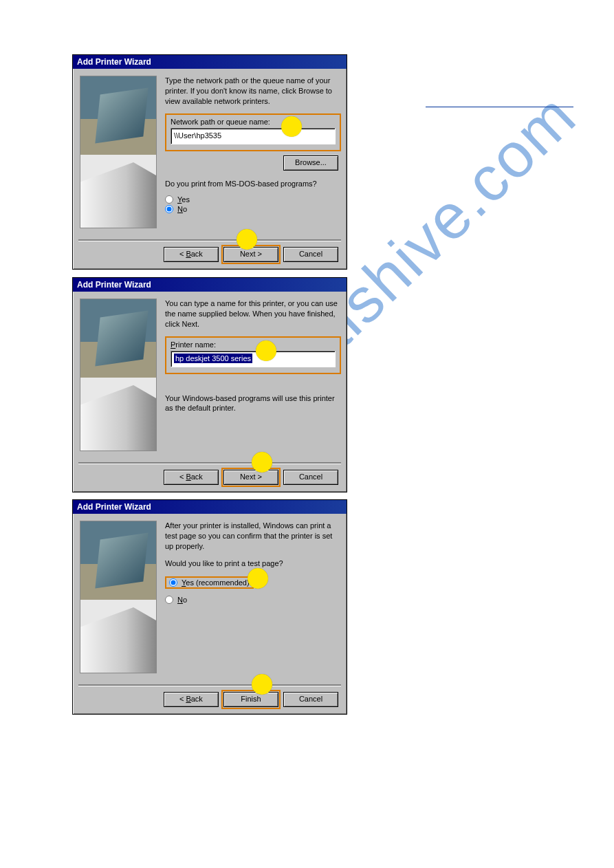 The image size is (614, 868). What do you see at coordinates (253, 314) in the screenshot?
I see `description-text: You can type a name for this printer, or…` at bounding box center [253, 314].